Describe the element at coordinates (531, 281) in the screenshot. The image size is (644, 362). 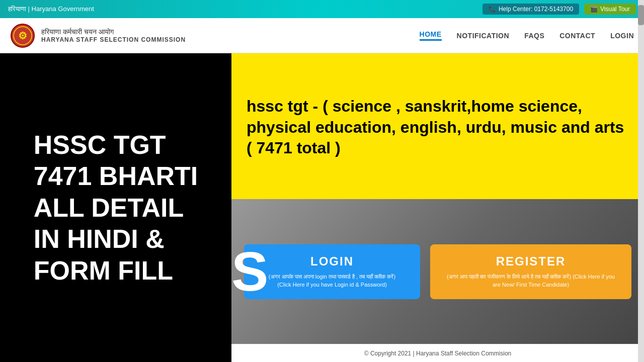
I see `register-box-sub: (अगर आप पहली बार पंजीकरण के लिये आये है …` at that location.